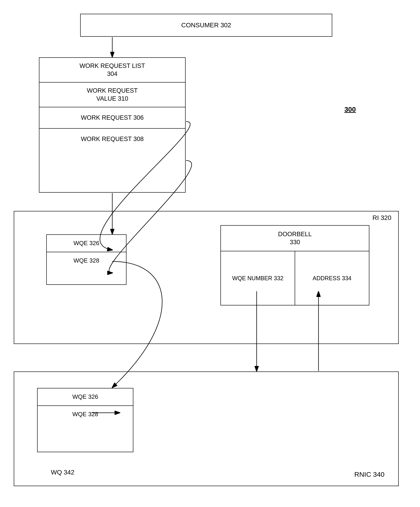 Image resolution: width=420 pixels, height=507 pixels. Describe the element at coordinates (112, 99) in the screenshot. I see `work-request-value-bottom: VALUE 310` at that location.